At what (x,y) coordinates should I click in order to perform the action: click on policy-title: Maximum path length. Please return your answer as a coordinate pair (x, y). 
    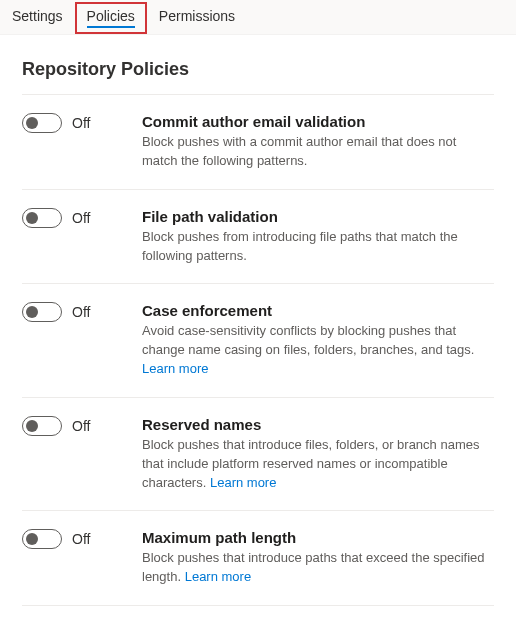
    Looking at the image, I should click on (318, 538).